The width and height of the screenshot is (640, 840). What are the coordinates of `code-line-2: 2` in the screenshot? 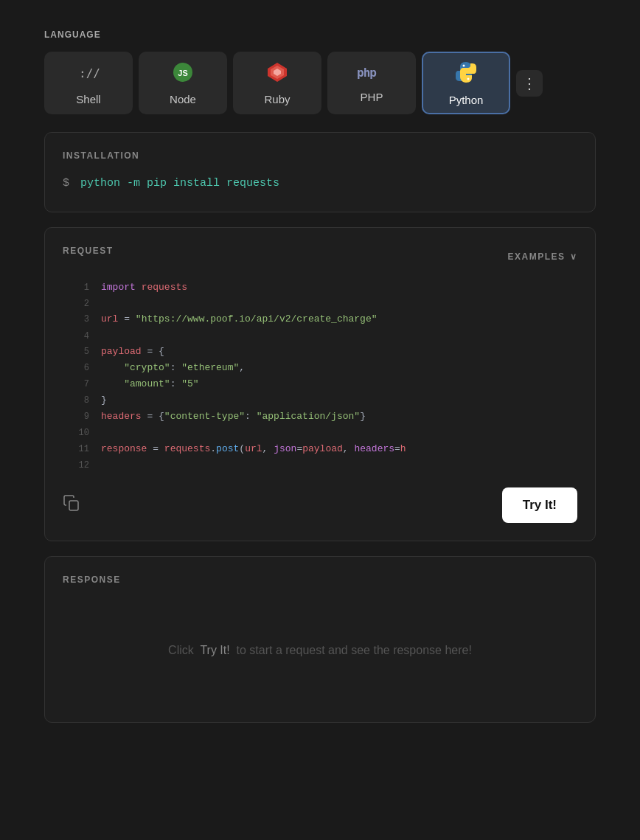 It's located at (320, 304).